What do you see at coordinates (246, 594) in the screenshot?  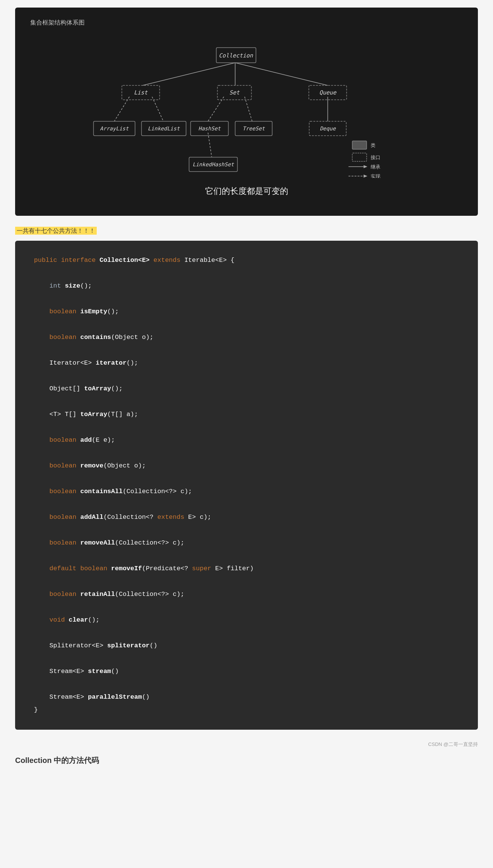 I see `code-line-14: boolean retainAll(Collection<?> c);` at bounding box center [246, 594].